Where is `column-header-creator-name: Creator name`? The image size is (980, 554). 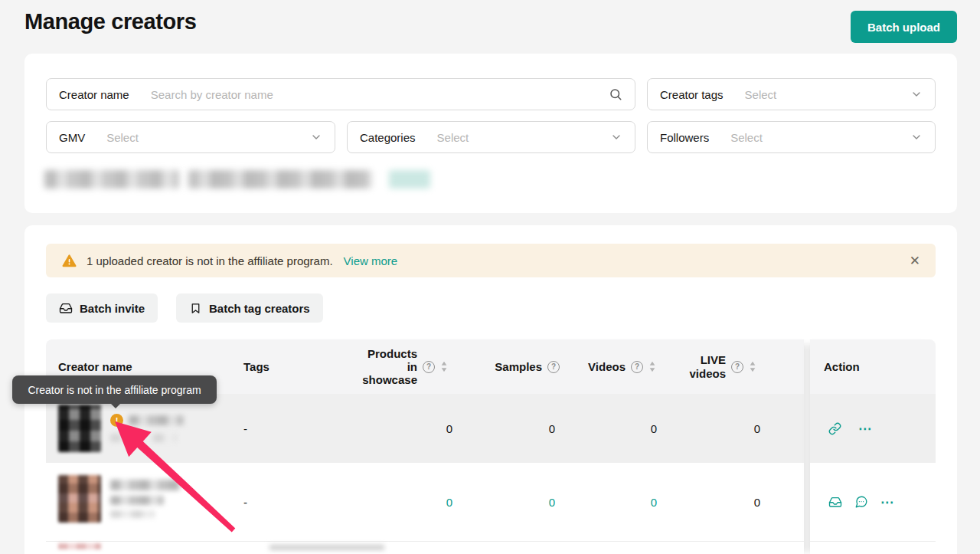 column-header-creator-name: Creator name is located at coordinates (145, 366).